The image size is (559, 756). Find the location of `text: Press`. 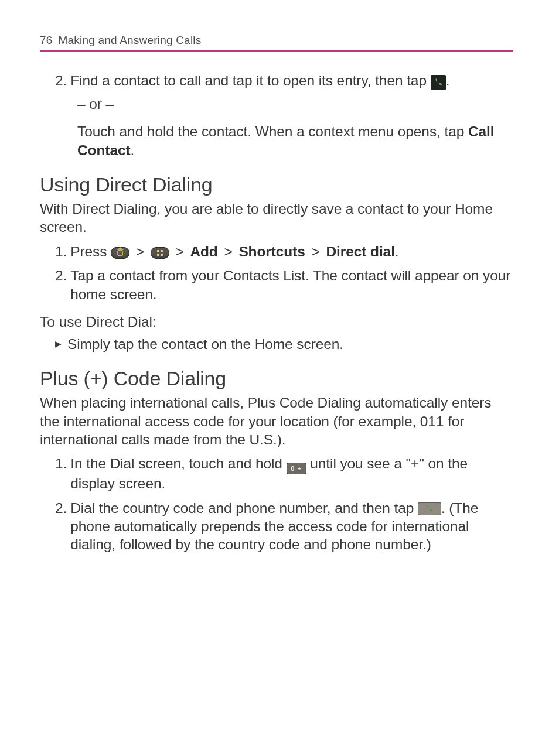

text: Press is located at coordinates (90, 252).